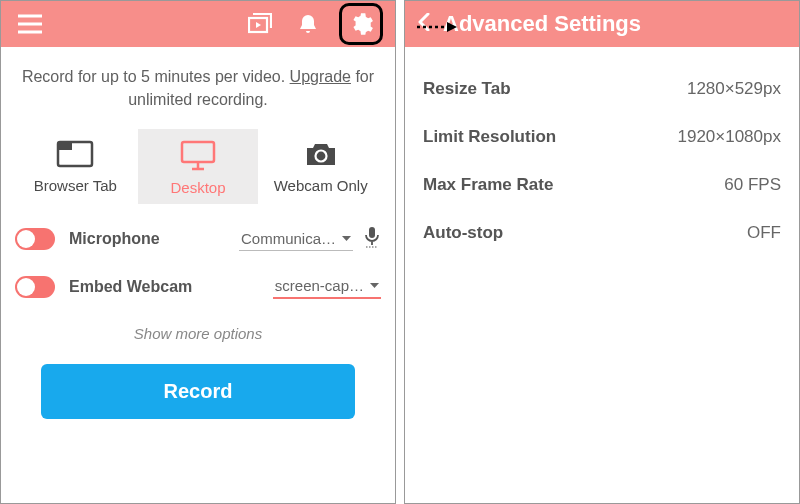 The image size is (800, 504). What do you see at coordinates (75, 154) in the screenshot?
I see `tab-icon` at bounding box center [75, 154].